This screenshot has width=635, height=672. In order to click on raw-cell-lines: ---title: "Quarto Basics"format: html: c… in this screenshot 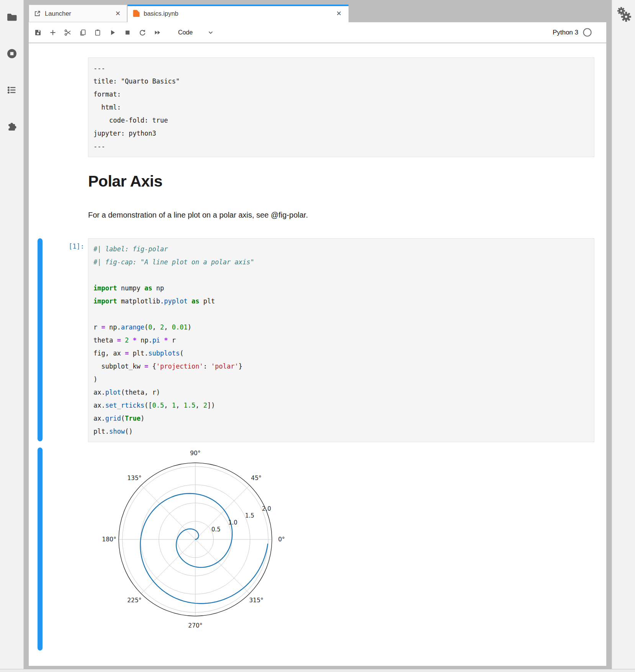, I will do `click(341, 107)`.